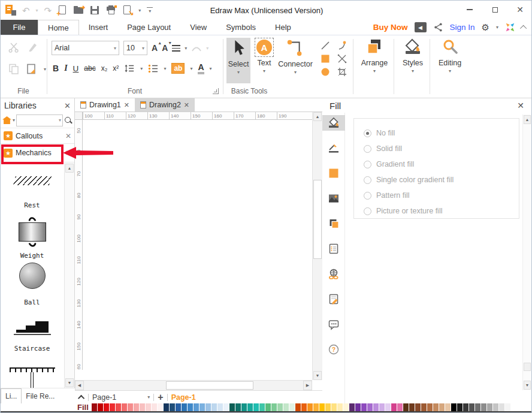  I want to click on libraries-close-icon: ✕, so click(67, 105).